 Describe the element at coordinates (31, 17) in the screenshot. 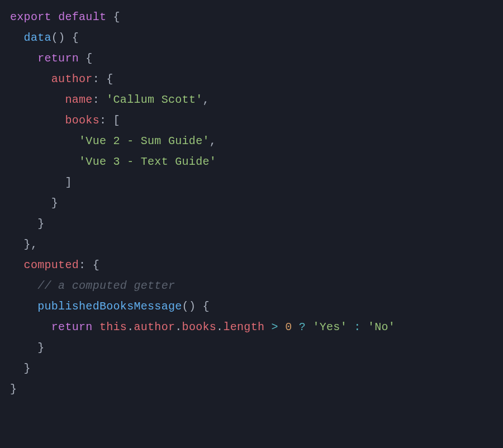

I see `keyword-export: export` at that location.